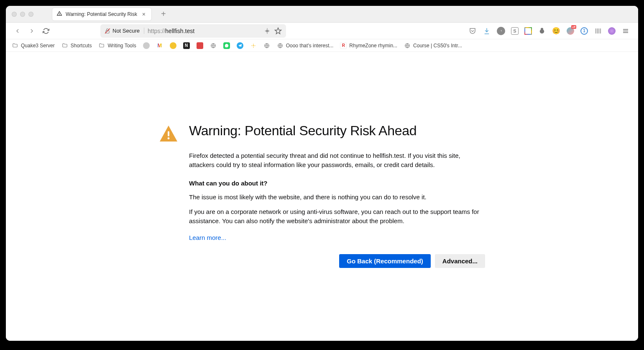 Image resolution: width=644 pixels, height=350 pixels. What do you see at coordinates (126, 31) in the screenshot?
I see `security-label: Not Secure` at bounding box center [126, 31].